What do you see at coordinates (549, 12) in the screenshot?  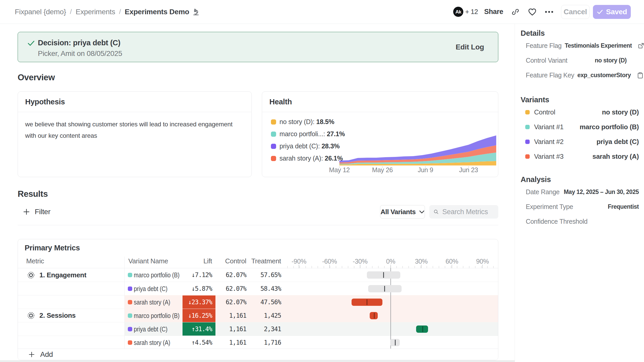 I see `more-options-button` at bounding box center [549, 12].